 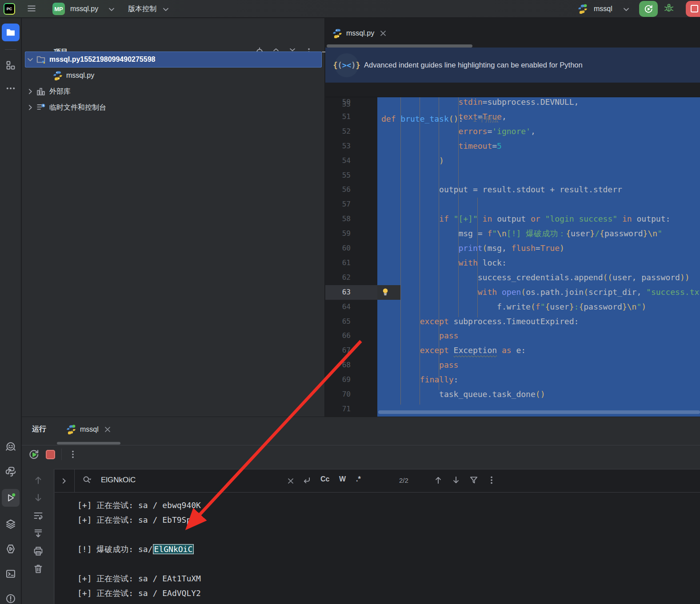 What do you see at coordinates (513, 234) in the screenshot?
I see `code-line-59: 59 msg = f"\n[!] 爆破成功：{user}/{password}\…` at bounding box center [513, 234].